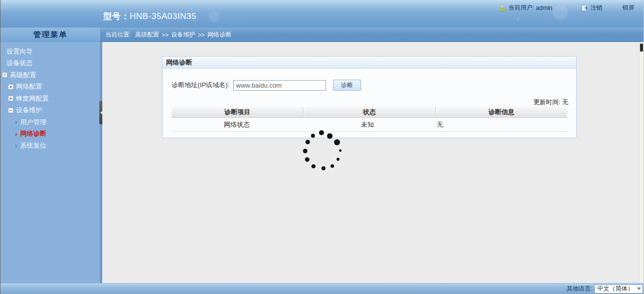 Image resolution: width=644 pixels, height=294 pixels. I want to click on diagnosis-address-label: 诊断地址(IP或域名):, so click(201, 85).